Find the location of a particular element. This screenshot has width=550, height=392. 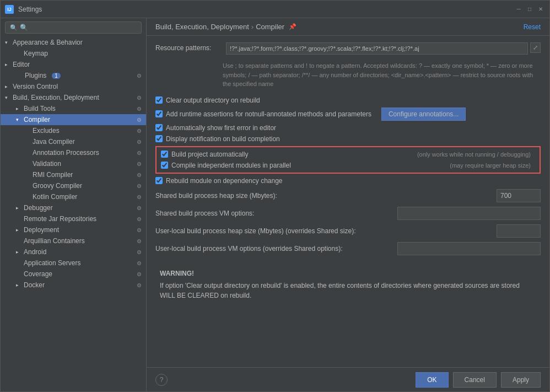

sidebar-item-docker: ▸ Docker ⚙ is located at coordinates (73, 285).